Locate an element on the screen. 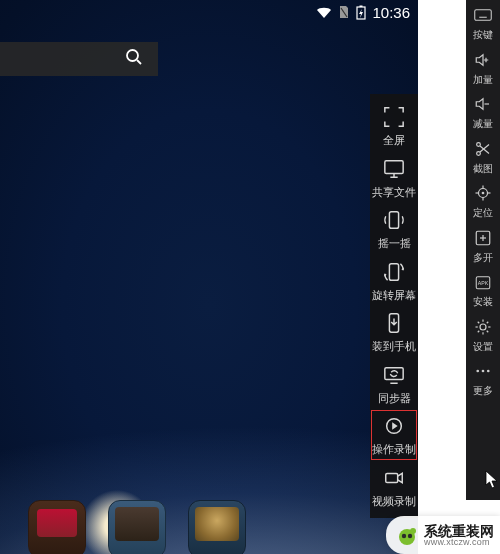 The width and height of the screenshot is (500, 554). share-files-button: 共享文件 is located at coordinates (394, 178).